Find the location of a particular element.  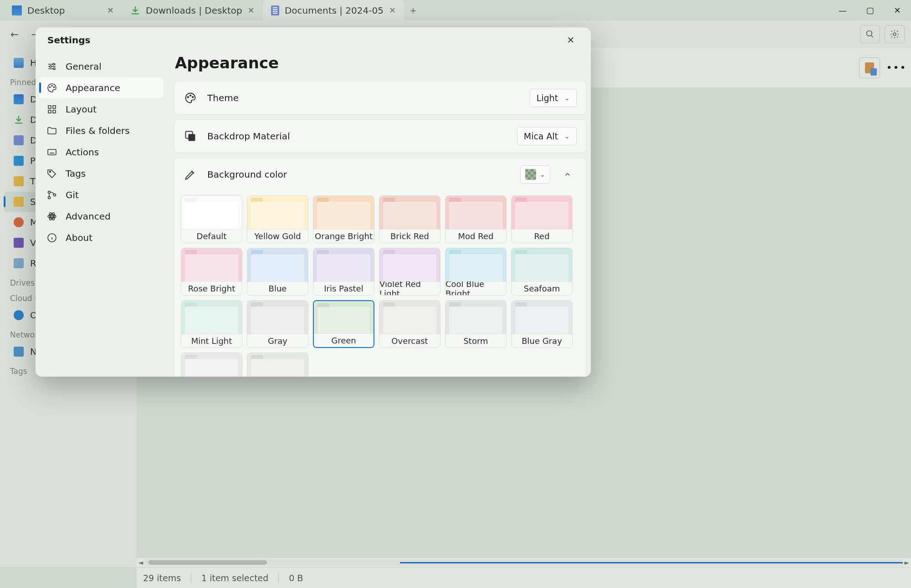

bgcolor-swatch-red: Red is located at coordinates (542, 220).